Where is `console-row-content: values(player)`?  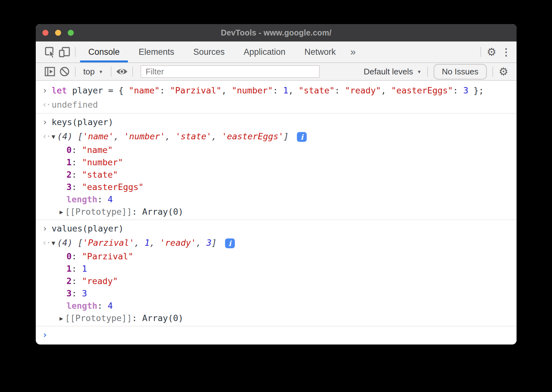
console-row-content: values(player) is located at coordinates (281, 229).